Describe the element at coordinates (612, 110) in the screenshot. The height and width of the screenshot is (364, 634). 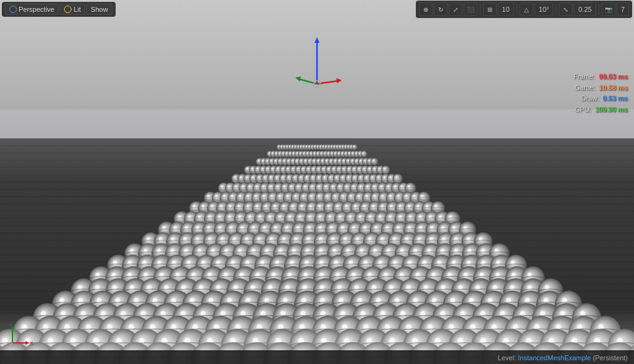
I see `gpu-value: 109.90 ms` at that location.